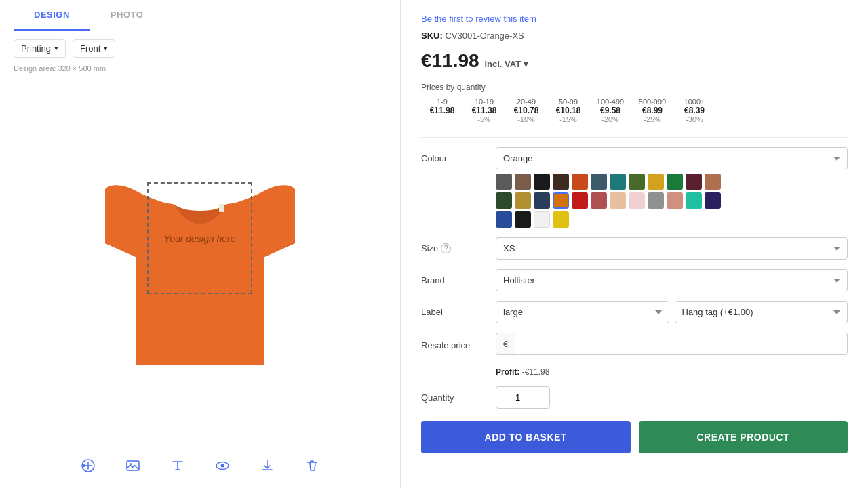 The width and height of the screenshot is (868, 488). Describe the element at coordinates (502, 64) in the screenshot. I see `vat-label: incl. VAT` at that location.